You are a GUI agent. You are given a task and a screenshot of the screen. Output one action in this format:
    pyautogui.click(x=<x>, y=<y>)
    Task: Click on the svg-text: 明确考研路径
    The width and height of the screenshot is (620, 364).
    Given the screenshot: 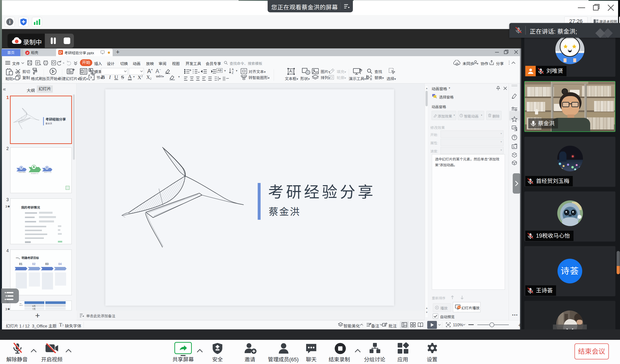 What is the action you would take?
    pyautogui.click(x=22, y=172)
    